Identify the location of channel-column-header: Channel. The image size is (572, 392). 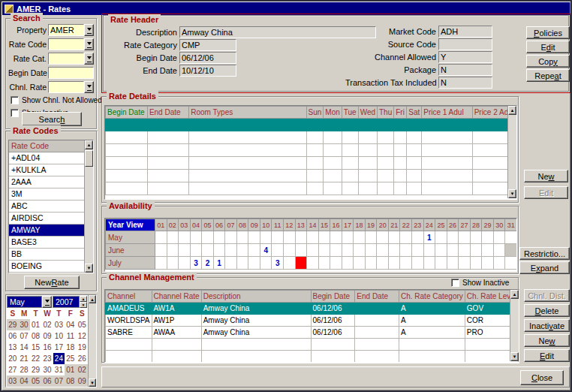
(129, 297).